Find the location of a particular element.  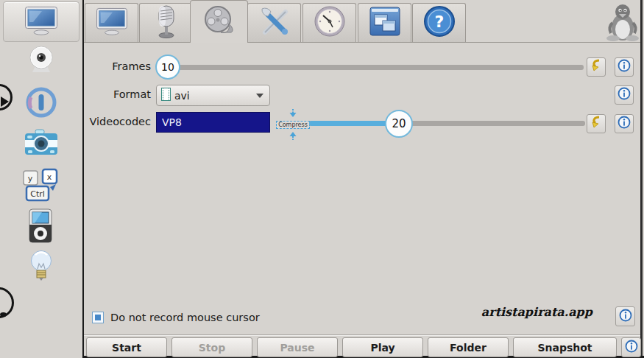

format-label: Format is located at coordinates (112, 95).